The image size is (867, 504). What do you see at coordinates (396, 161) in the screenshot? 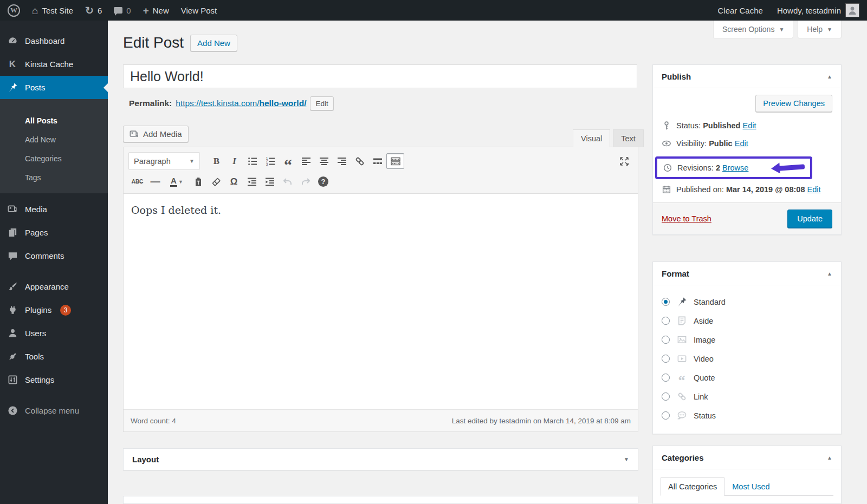
I see `toolbar-toggle-button` at bounding box center [396, 161].